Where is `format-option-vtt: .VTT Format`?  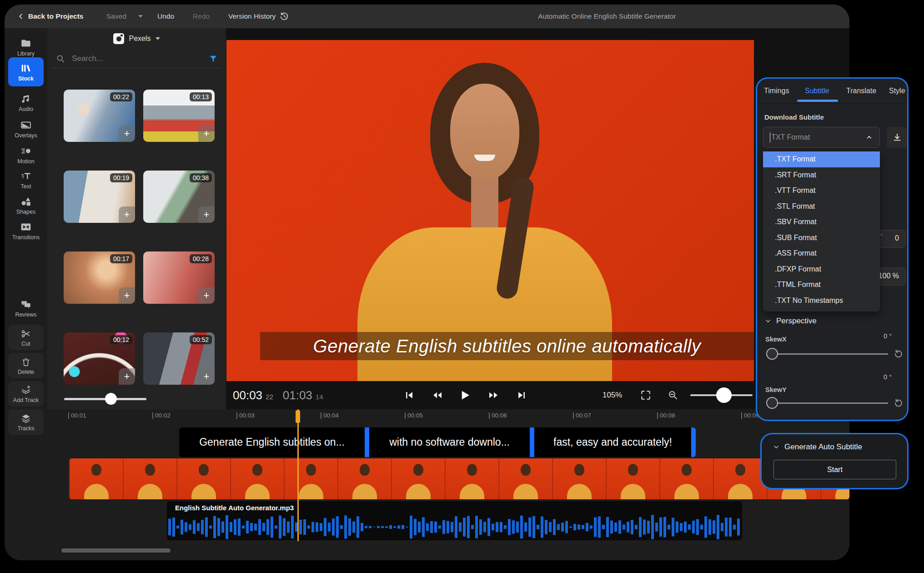
format-option-vtt: .VTT Format is located at coordinates (821, 191).